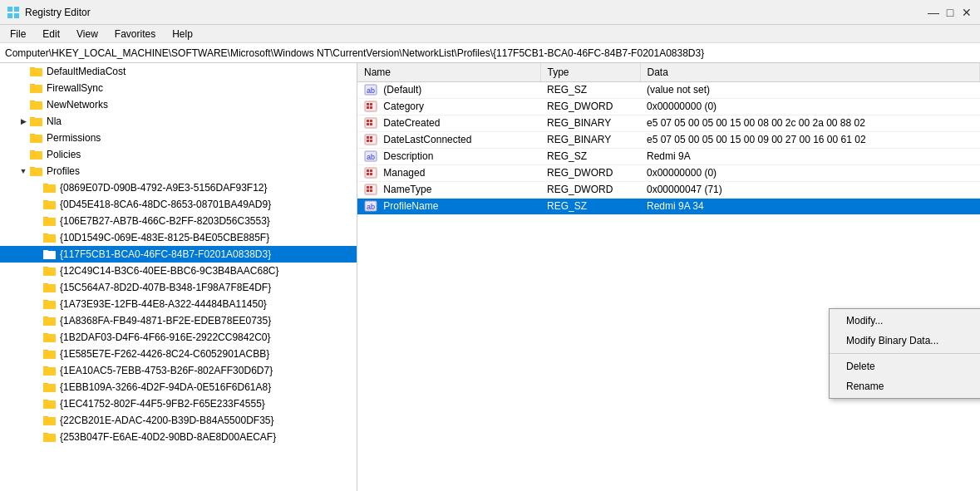 The image size is (980, 491). What do you see at coordinates (810, 72) in the screenshot?
I see `col-data: Data` at bounding box center [810, 72].